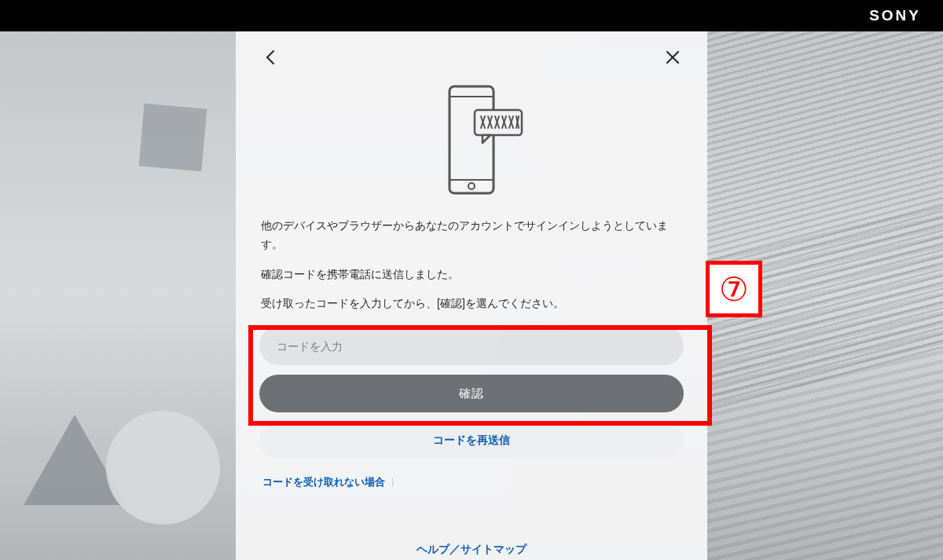 The height and width of the screenshot is (560, 943). Describe the element at coordinates (472, 57) in the screenshot. I see `modal-header` at that location.